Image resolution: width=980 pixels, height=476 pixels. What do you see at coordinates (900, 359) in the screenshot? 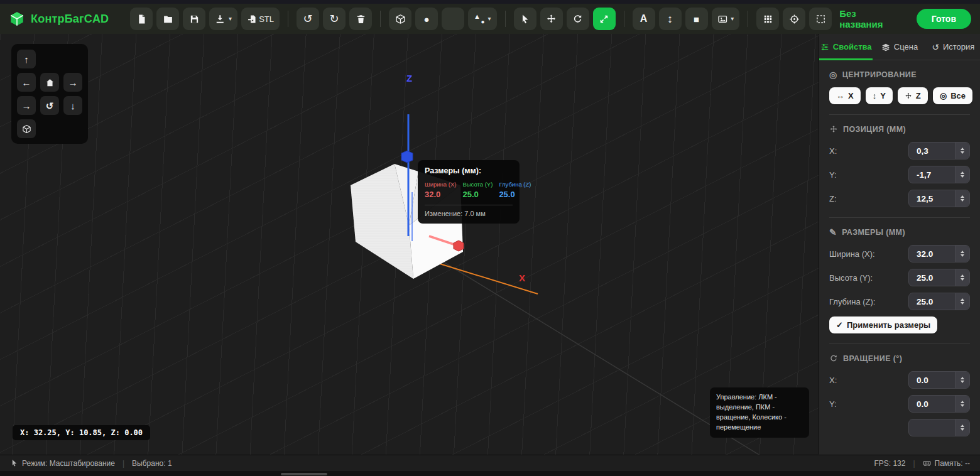
I see `rotation-section-title: ВРАЩЕНИЕ (°)` at bounding box center [900, 359].